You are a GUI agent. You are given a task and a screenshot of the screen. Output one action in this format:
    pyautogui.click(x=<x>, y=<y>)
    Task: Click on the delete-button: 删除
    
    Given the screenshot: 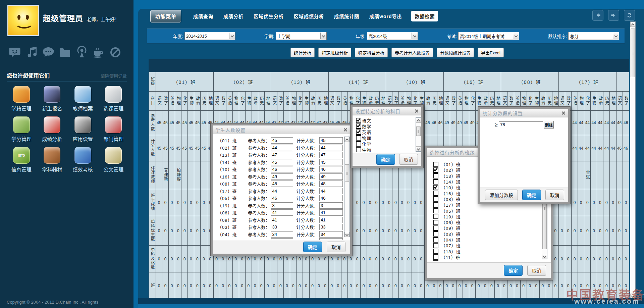 What is the action you would take?
    pyautogui.click(x=549, y=125)
    